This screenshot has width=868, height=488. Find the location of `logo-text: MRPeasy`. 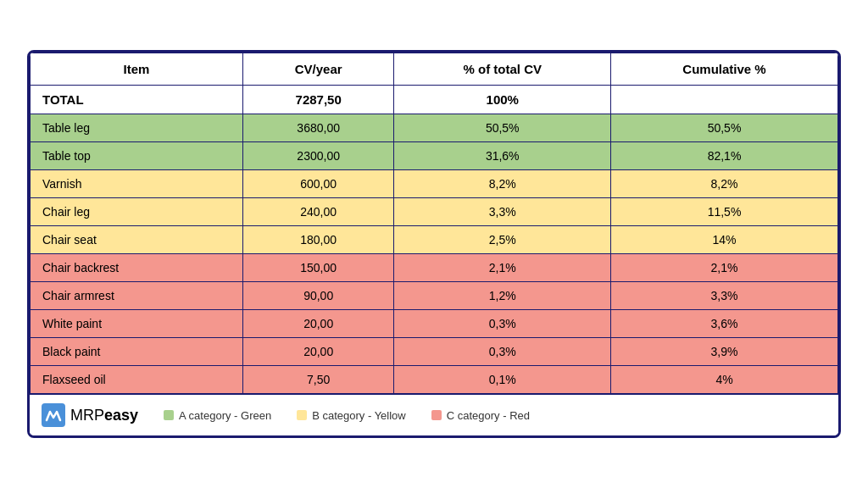

logo-text: MRPeasy is located at coordinates (104, 415).